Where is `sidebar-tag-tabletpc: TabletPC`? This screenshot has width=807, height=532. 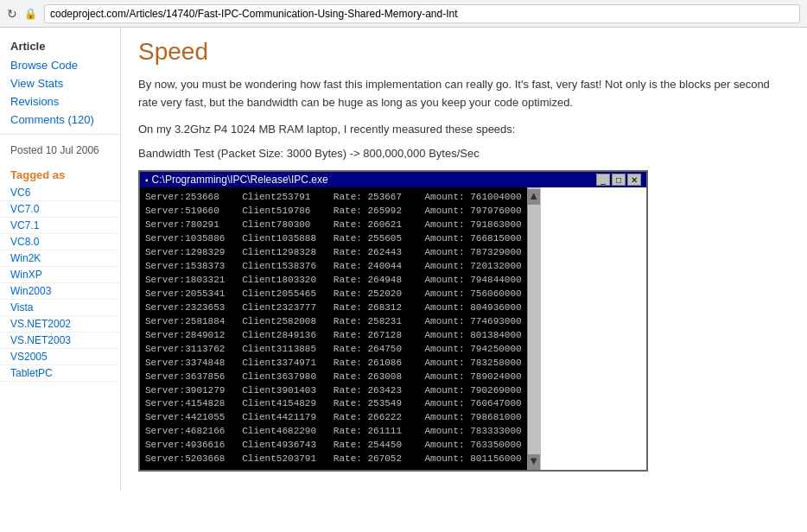 sidebar-tag-tabletpc: TabletPC is located at coordinates (60, 373).